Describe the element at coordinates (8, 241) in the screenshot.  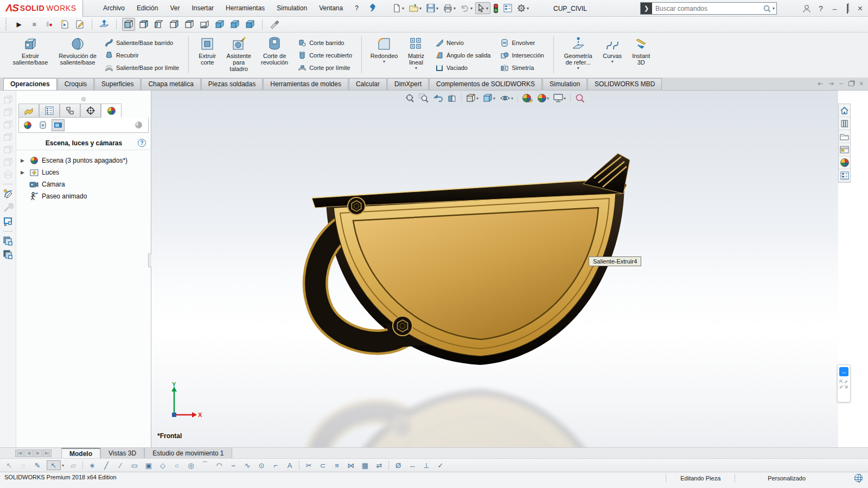
I see `copy-appearance-icon` at that location.